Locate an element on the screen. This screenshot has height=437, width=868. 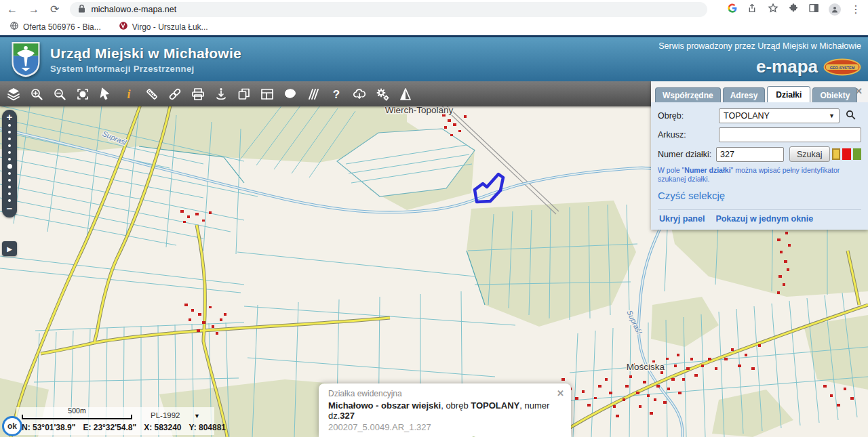
bookmarks-bar: Oferta 506976 - Bia... Virgo - Urszula Ł… is located at coordinates (434, 27).